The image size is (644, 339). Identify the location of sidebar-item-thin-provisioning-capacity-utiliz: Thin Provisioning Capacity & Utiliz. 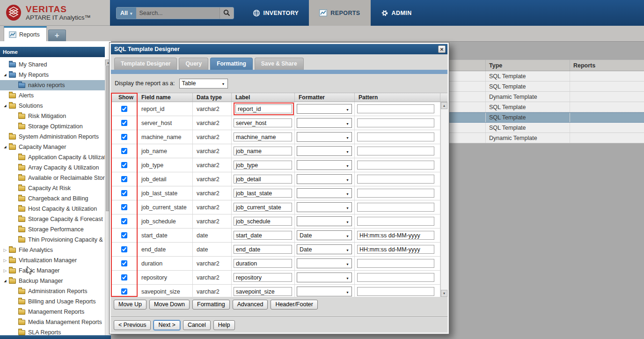
(52, 240).